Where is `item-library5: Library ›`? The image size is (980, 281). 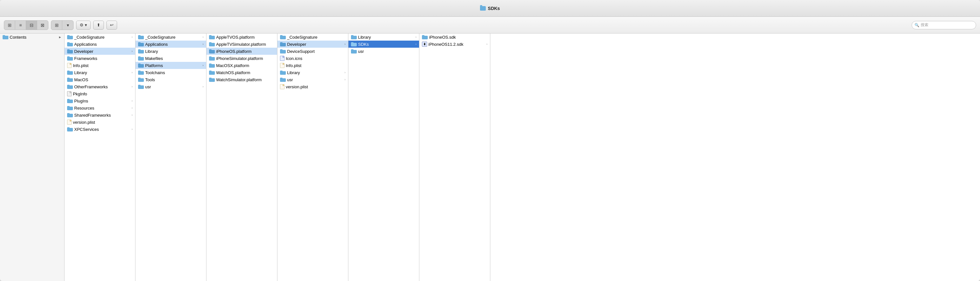 item-library5: Library › is located at coordinates (383, 37).